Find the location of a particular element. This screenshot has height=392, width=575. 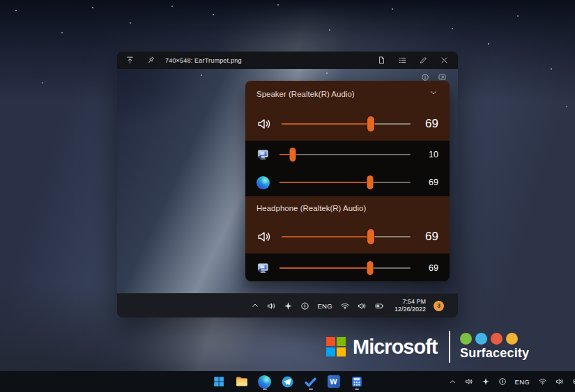

edit-icon is located at coordinates (424, 60).